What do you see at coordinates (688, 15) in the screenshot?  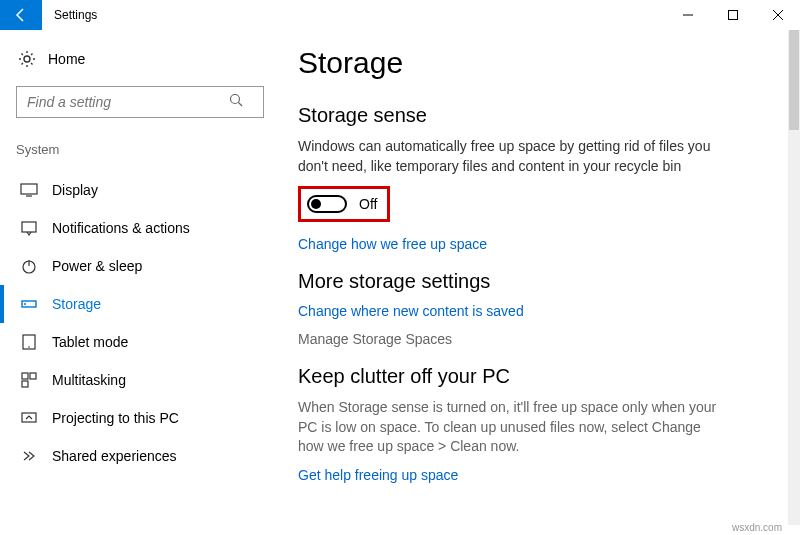 I see `minimize-button` at bounding box center [688, 15].